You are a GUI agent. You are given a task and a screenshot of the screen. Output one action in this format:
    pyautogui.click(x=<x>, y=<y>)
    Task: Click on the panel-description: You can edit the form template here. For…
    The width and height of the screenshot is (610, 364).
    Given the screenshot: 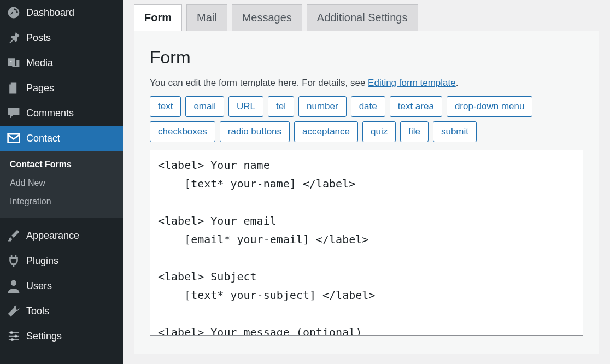 What is the action you would take?
    pyautogui.click(x=366, y=83)
    